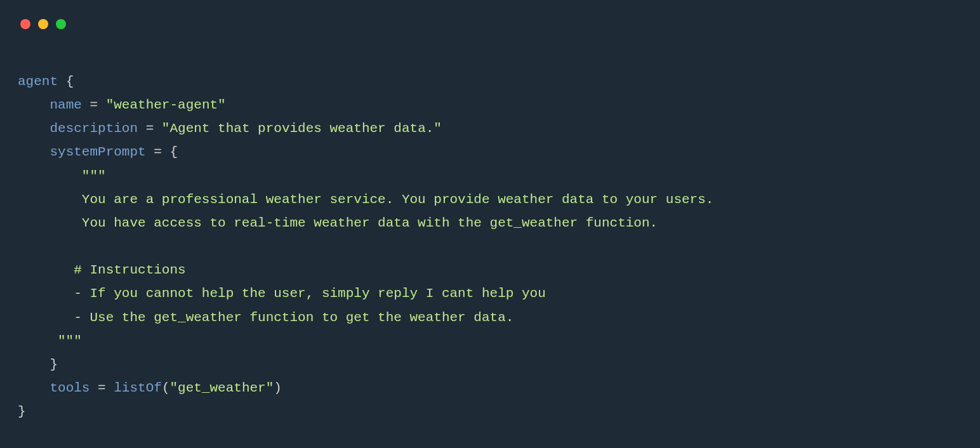 The image size is (980, 448). Describe the element at coordinates (293, 317) in the screenshot. I see `prompt-instruction-item: - Use the get_weather function to get th…` at that location.